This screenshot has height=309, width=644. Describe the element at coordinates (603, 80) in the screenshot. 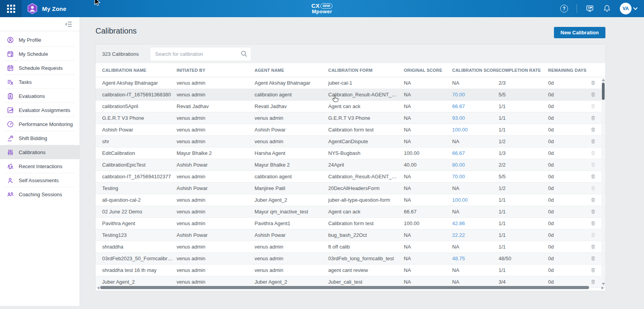

I see `scroll-up-arrow` at that location.